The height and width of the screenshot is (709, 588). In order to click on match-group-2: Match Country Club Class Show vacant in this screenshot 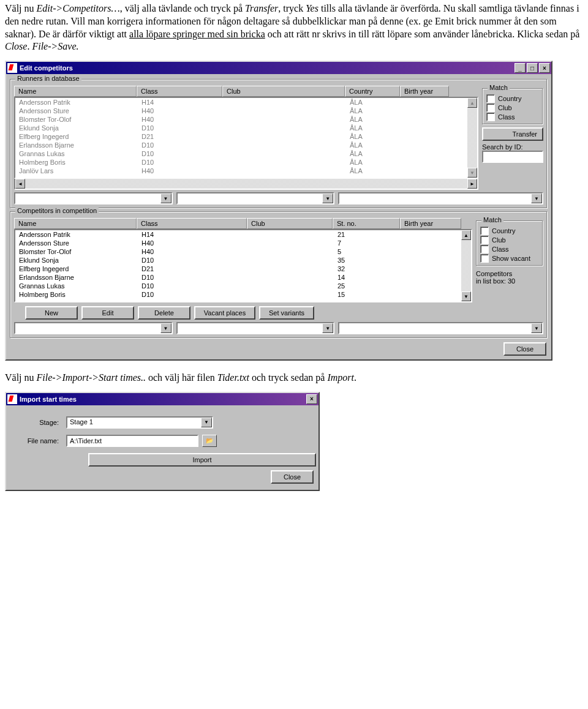, I will do `click(510, 244)`.